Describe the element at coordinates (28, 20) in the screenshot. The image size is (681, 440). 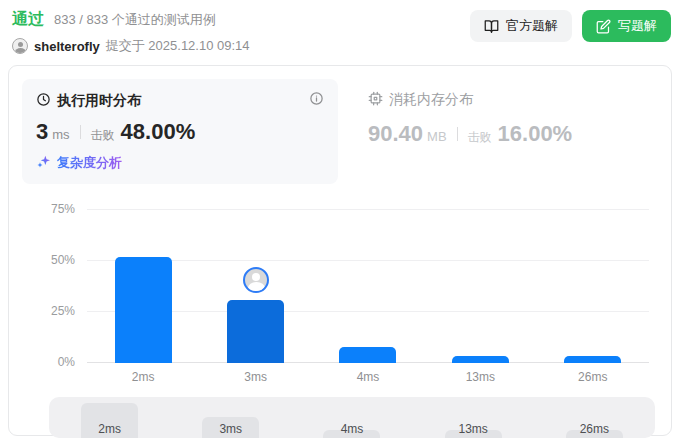
I see `status-accepted: 通过` at that location.